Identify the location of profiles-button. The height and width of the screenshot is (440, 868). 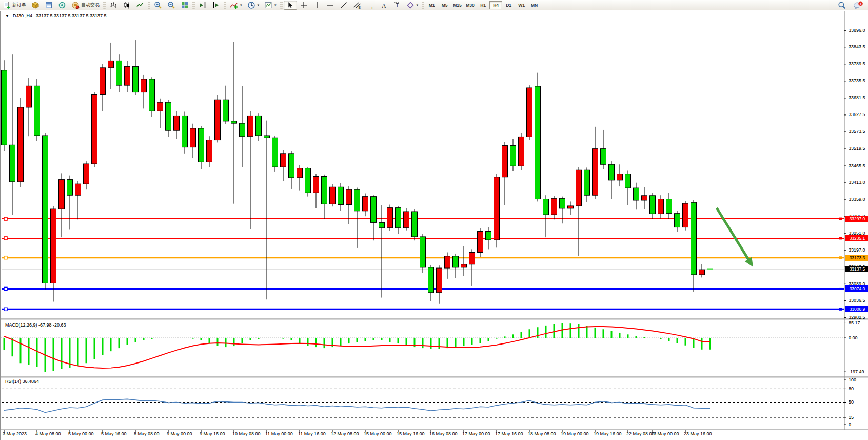
(35, 5).